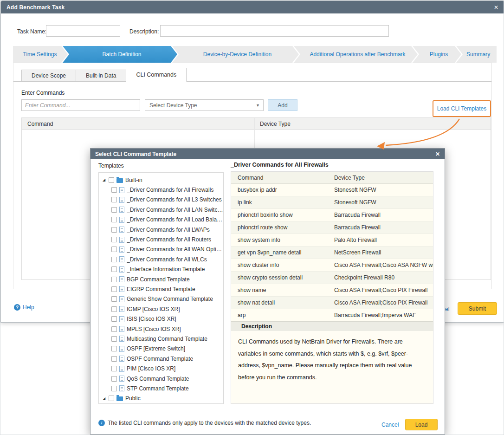  Describe the element at coordinates (49, 76) in the screenshot. I see `sub-tab-label: Device Scope` at that location.